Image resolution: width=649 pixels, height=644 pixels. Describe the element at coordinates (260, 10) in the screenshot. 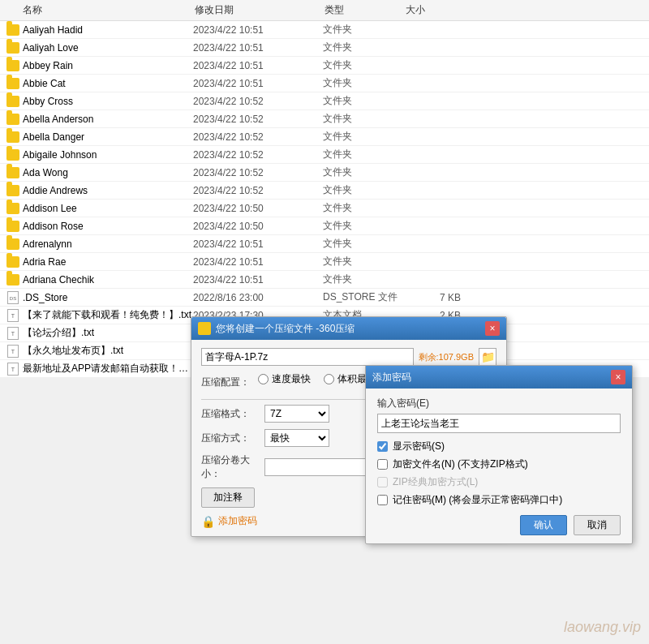

I see `header-date: 修改日期` at that location.